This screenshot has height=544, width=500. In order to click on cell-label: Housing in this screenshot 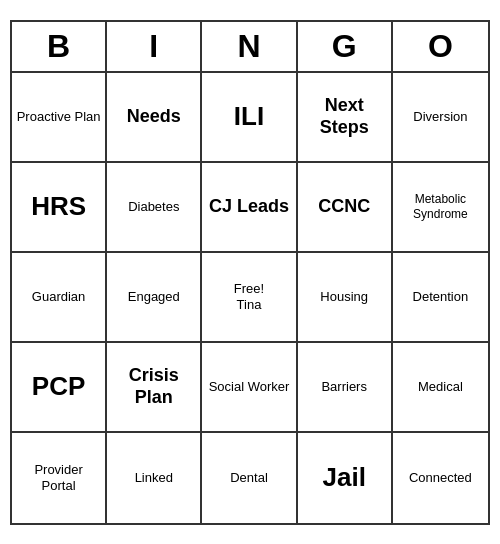, I will do `click(344, 297)`.